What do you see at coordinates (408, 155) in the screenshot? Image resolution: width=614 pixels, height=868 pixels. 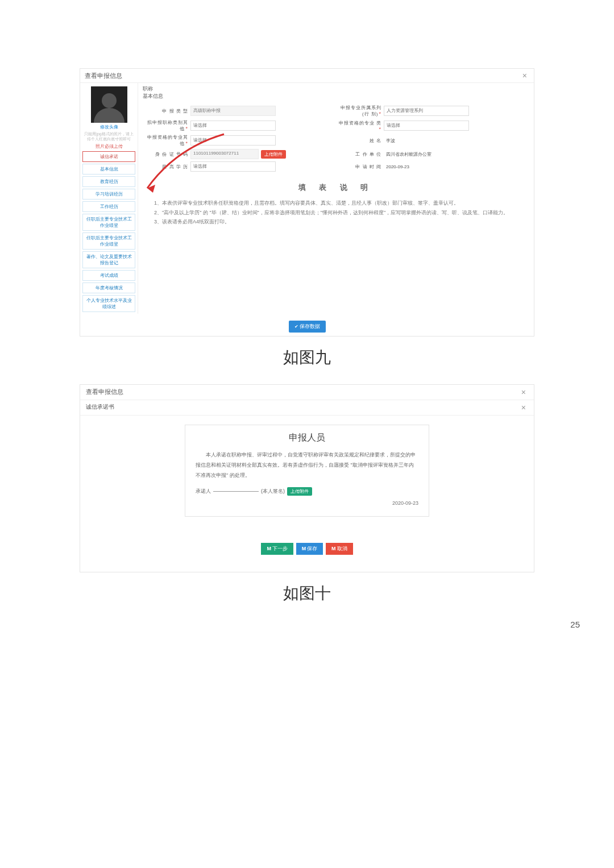 I see `unit-value: 四川省农村能源办公室` at bounding box center [408, 155].